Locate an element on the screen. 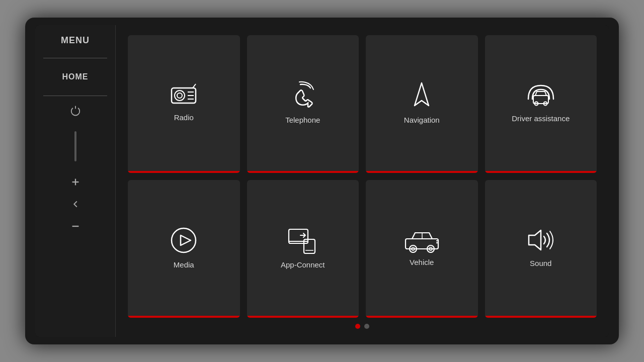  sound-label: Sound is located at coordinates (540, 263).